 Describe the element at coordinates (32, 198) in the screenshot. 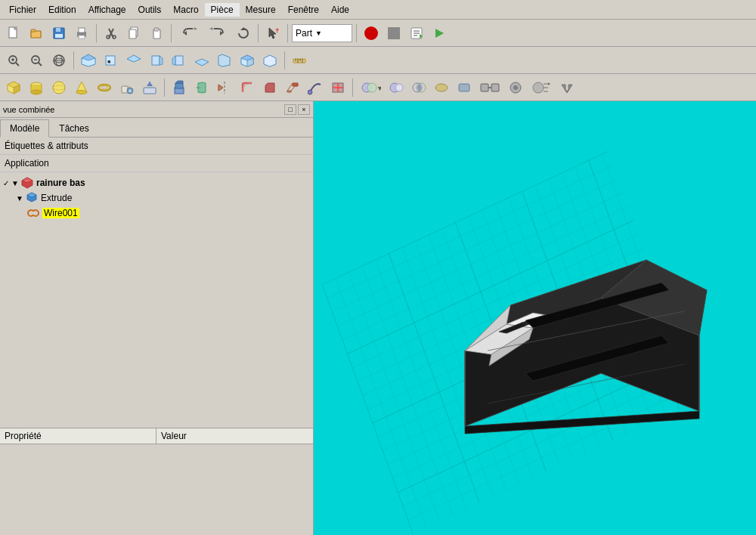

I see `extrude-icon` at that location.